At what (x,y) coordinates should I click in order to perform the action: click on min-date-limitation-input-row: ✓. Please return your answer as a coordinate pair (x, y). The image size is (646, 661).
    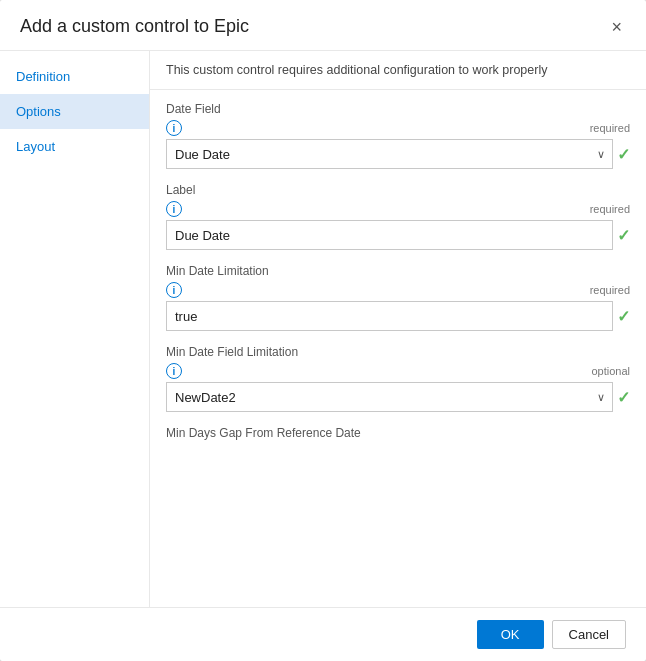
    Looking at the image, I should click on (398, 316).